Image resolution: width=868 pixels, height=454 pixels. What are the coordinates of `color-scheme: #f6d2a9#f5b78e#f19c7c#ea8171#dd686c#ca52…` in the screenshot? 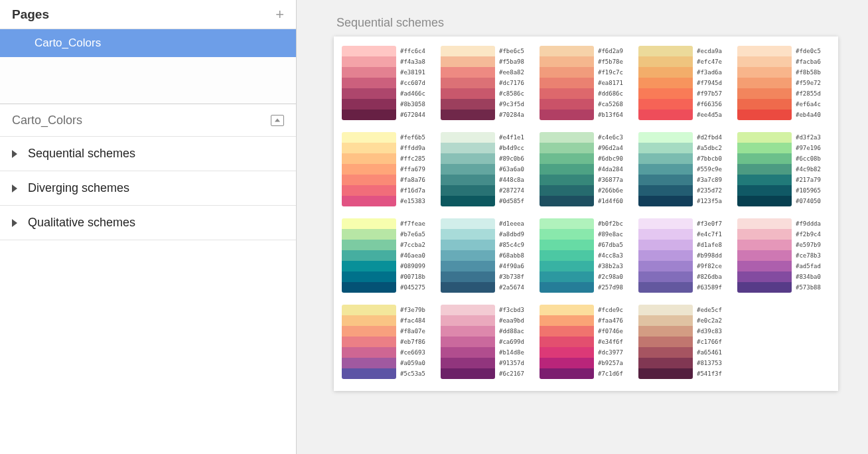 It's located at (584, 83).